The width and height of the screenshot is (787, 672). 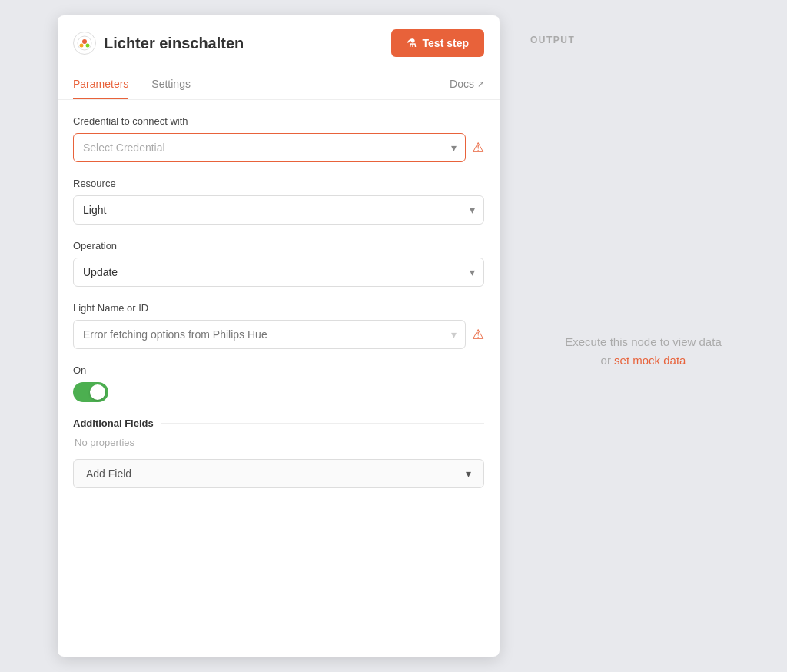 What do you see at coordinates (278, 183) in the screenshot?
I see `resource-label: Resource` at bounding box center [278, 183].